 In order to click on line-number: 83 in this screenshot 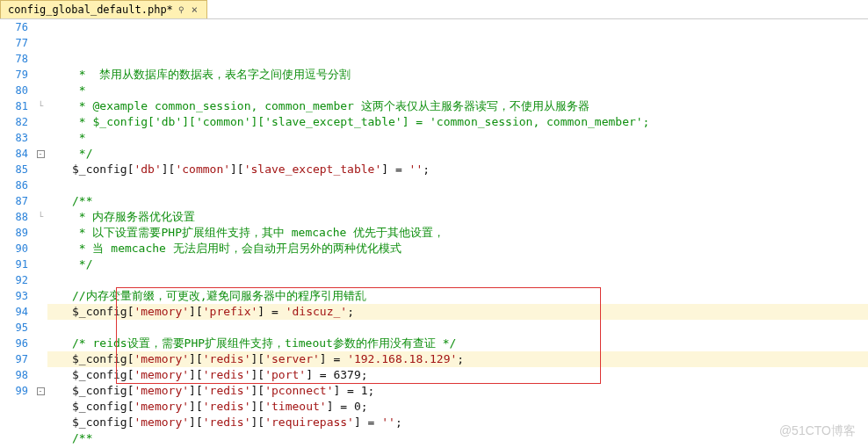, I will do `click(14, 138)`.